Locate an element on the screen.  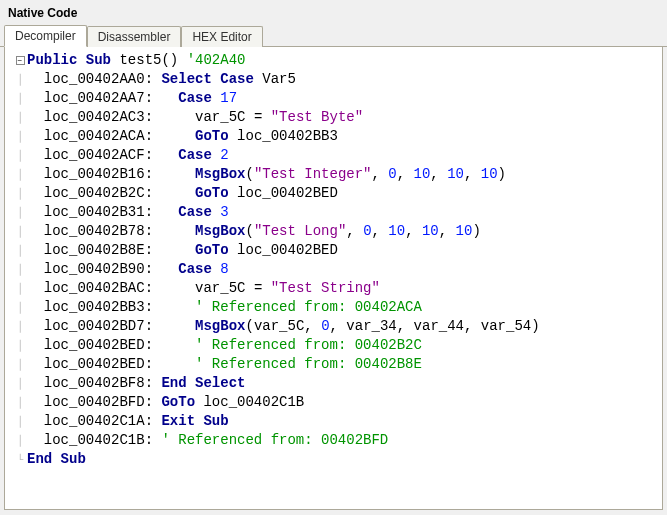
code-line: │ loc_00402AC3: var_5C = "Test Byte" is located at coordinates (338, 118).